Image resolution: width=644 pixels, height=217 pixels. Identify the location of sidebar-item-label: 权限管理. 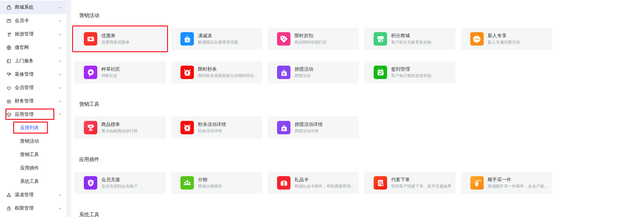
(24, 208).